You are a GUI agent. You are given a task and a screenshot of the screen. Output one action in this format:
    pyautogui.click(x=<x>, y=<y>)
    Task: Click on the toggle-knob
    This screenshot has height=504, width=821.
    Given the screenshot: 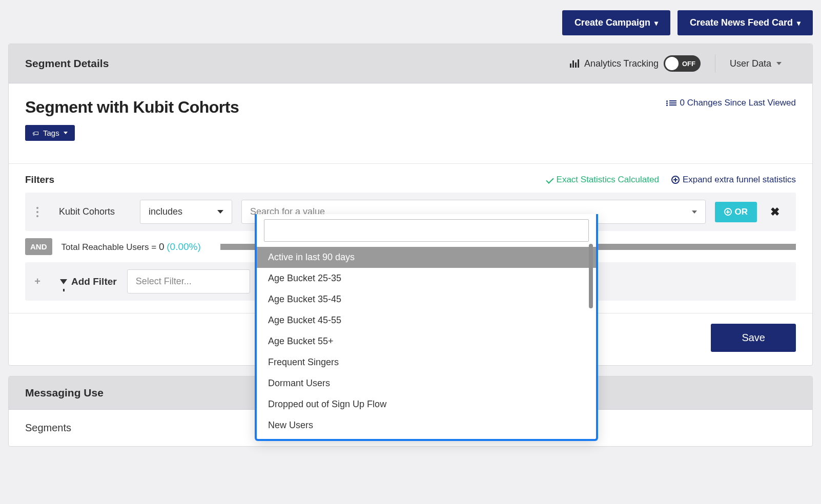 What is the action you would take?
    pyautogui.click(x=672, y=64)
    